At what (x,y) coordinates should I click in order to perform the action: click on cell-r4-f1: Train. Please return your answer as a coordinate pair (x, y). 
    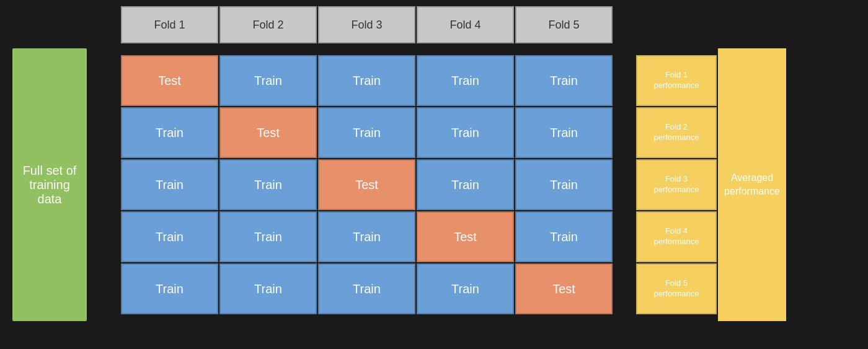
    Looking at the image, I should click on (170, 237).